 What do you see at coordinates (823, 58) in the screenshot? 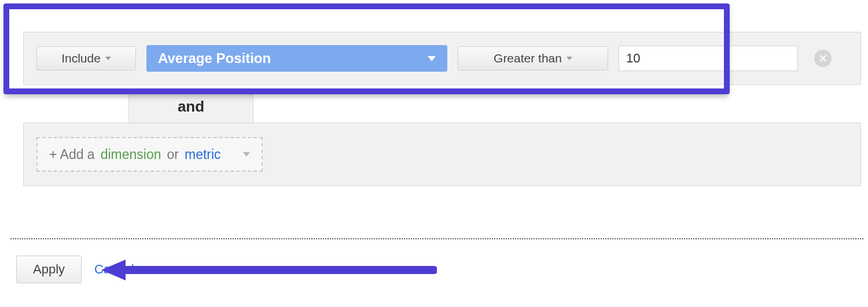
I see `remove-filter-button: ✕` at bounding box center [823, 58].